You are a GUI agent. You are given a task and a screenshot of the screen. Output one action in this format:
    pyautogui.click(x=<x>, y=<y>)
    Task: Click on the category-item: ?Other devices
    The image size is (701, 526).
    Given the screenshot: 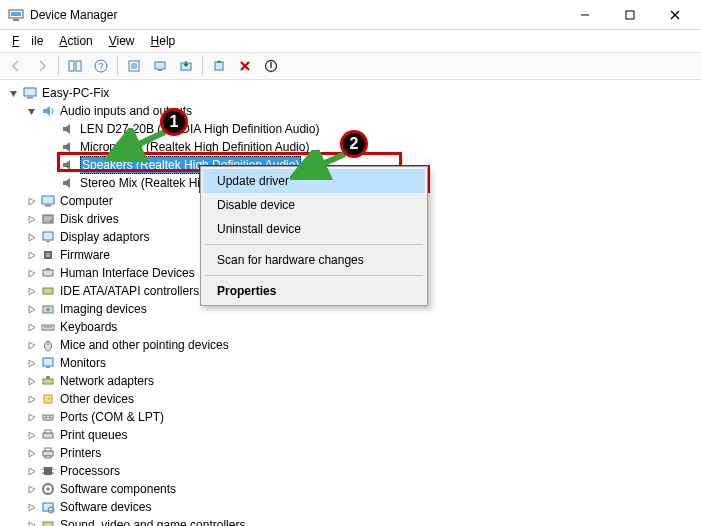 What is the action you would take?
    pyautogui.click(x=352, y=399)
    